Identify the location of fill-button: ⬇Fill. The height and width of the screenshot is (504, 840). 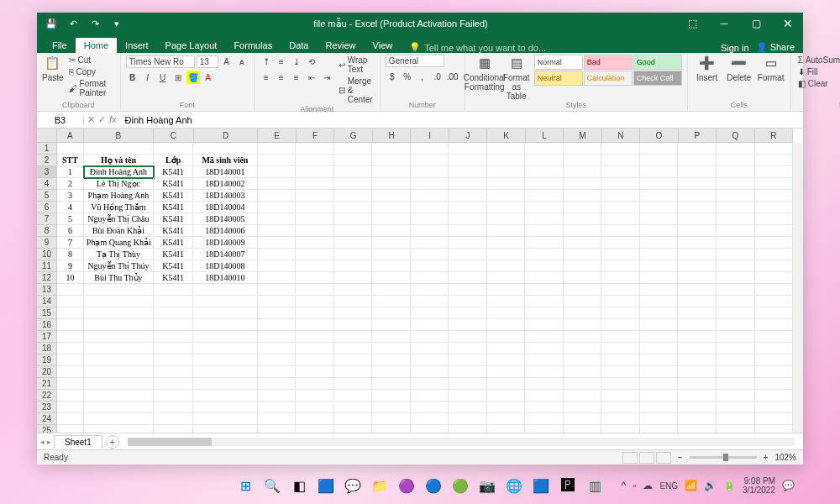
(818, 72).